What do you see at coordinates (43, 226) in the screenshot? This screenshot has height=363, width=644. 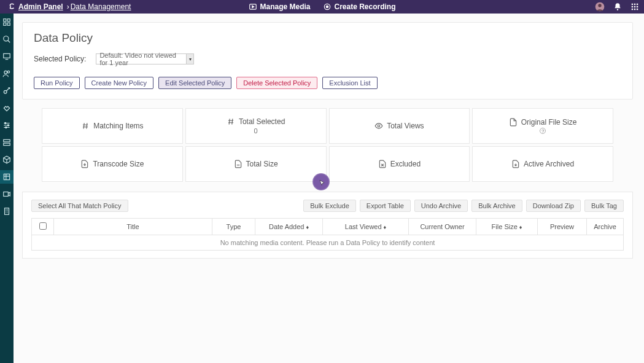 I see `select-all-checkbox` at bounding box center [43, 226].